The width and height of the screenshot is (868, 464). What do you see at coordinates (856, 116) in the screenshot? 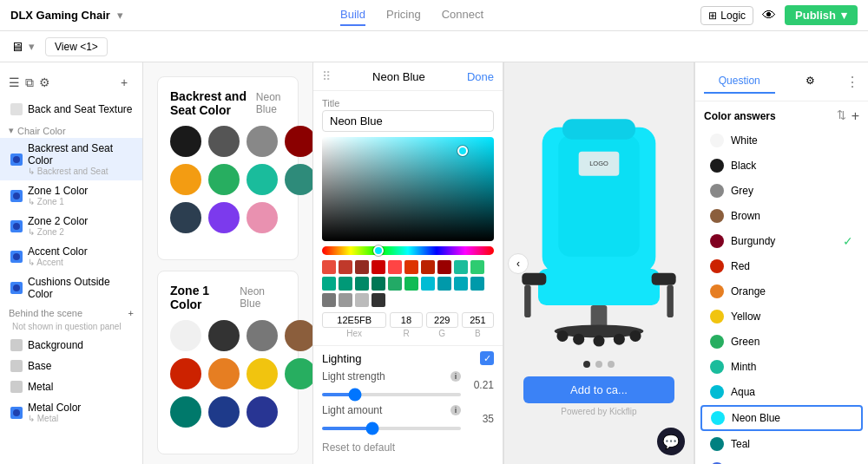
I see `add-answer-icon: +` at bounding box center [856, 116].